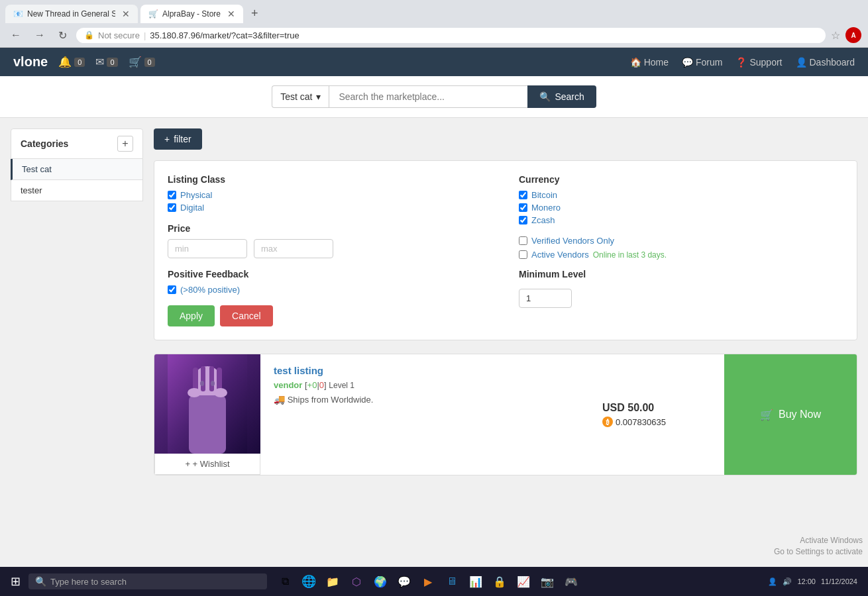 Image resolution: width=868 pixels, height=596 pixels. I want to click on reload-button: ↻, so click(62, 36).